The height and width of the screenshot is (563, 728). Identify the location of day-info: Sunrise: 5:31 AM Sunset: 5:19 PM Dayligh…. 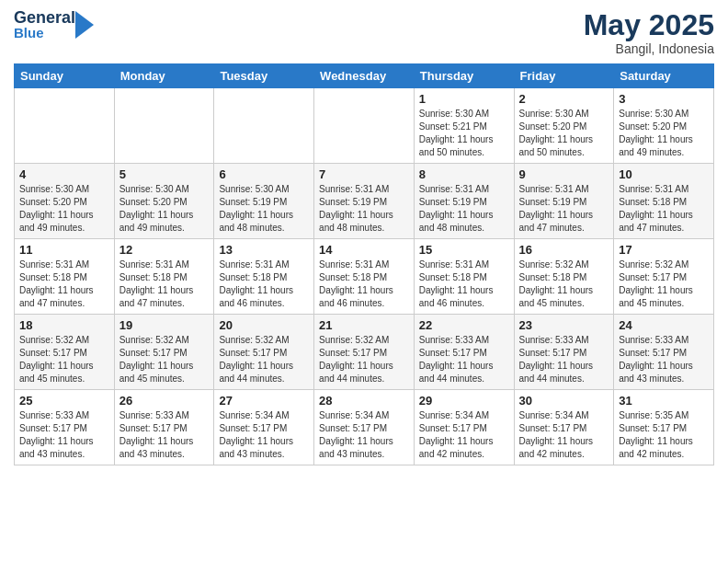
(564, 209).